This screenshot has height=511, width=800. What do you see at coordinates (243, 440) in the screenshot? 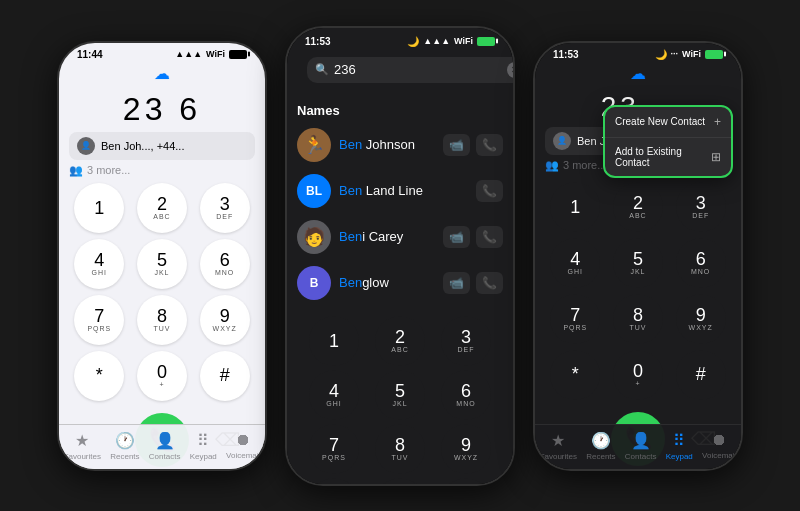
I see `voicemail-icon-1: ⏺` at bounding box center [243, 440].